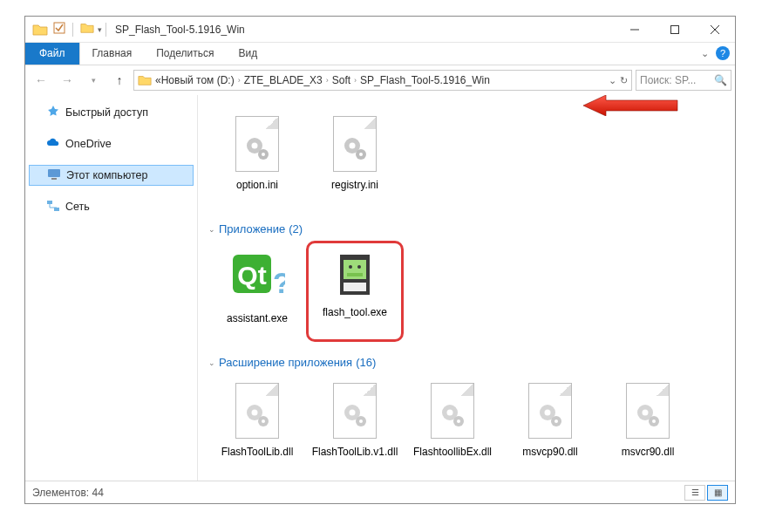  What do you see at coordinates (468, 426) in the screenshot?
I see `file-group: FlashToolLib.dll FlashToolLib.v1.dll Fla…` at bounding box center [468, 426].